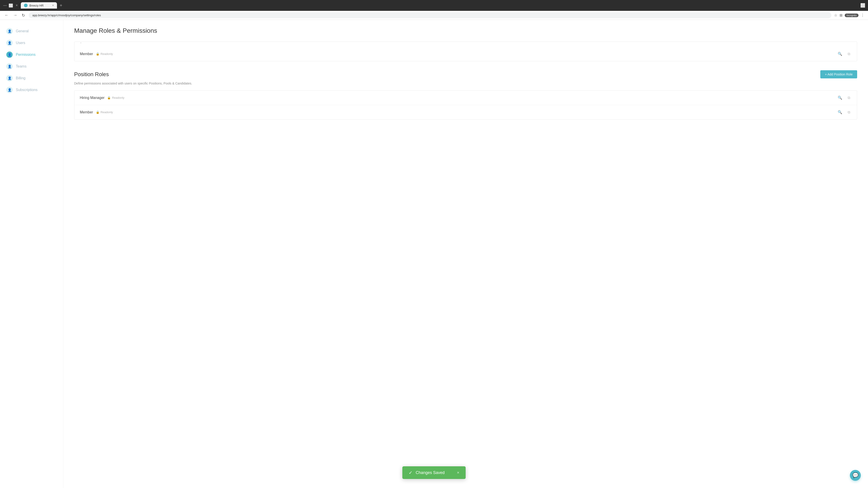 The width and height of the screenshot is (868, 488). What do you see at coordinates (466, 112) in the screenshot?
I see `position-member-row: Member 🔒 Readonly 🔍 ⧉` at bounding box center [466, 112].